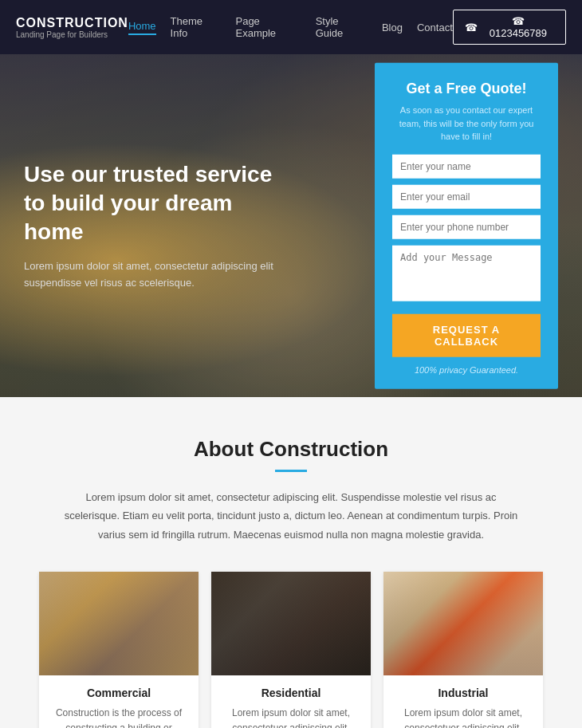 Image resolution: width=582 pixels, height=728 pixels. Describe the element at coordinates (463, 717) in the screenshot. I see `card-industrial-text: Lorem ipsum dolor sit amet, consectetuer…` at that location.